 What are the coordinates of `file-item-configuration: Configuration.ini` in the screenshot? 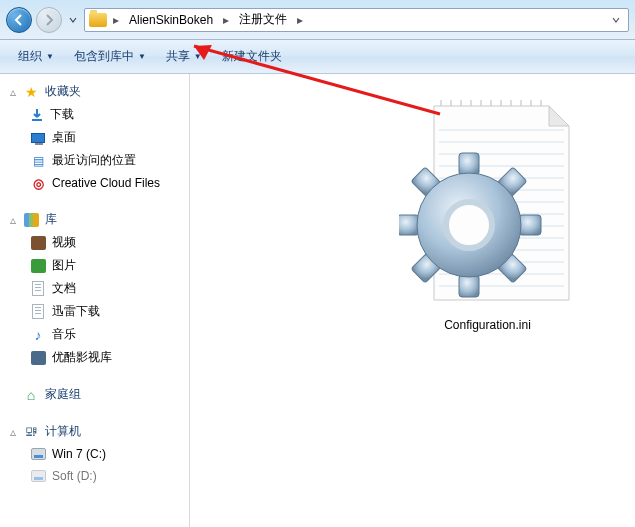 It's located at (488, 216).